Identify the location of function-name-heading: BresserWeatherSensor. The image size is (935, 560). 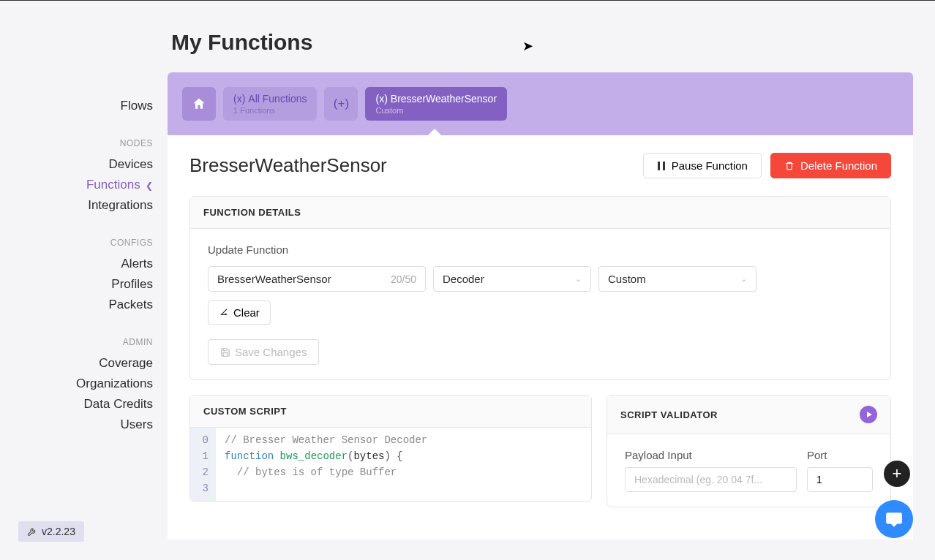
(288, 165).